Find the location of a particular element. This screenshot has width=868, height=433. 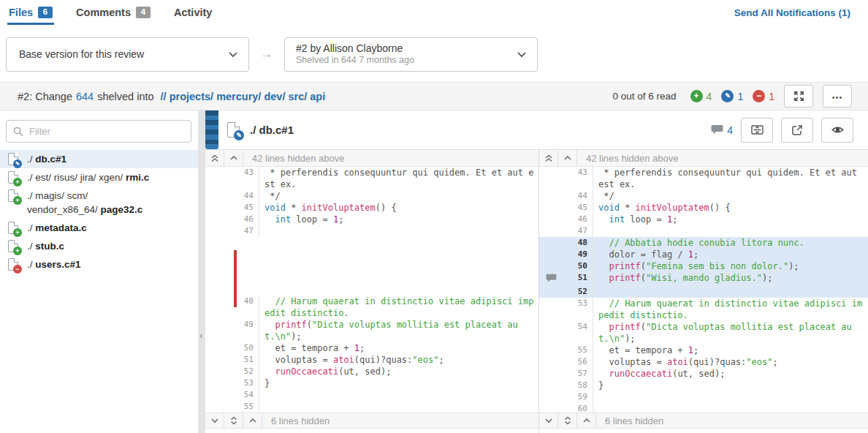

file-comments-count: 4 is located at coordinates (722, 130).